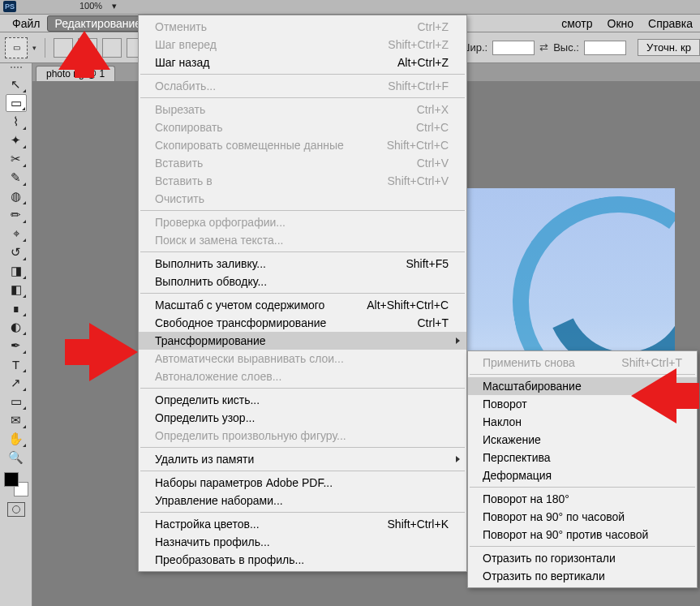 The image size is (700, 606). What do you see at coordinates (91, 6) in the screenshot?
I see `zoom-level: 100%` at bounding box center [91, 6].